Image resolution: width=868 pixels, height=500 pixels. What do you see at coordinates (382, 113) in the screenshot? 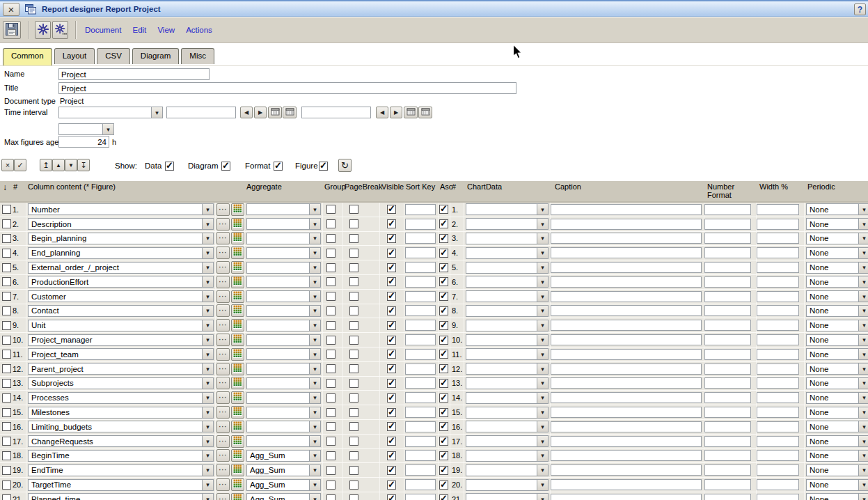
I see `time-to-prev-button: ◀` at bounding box center [382, 113].